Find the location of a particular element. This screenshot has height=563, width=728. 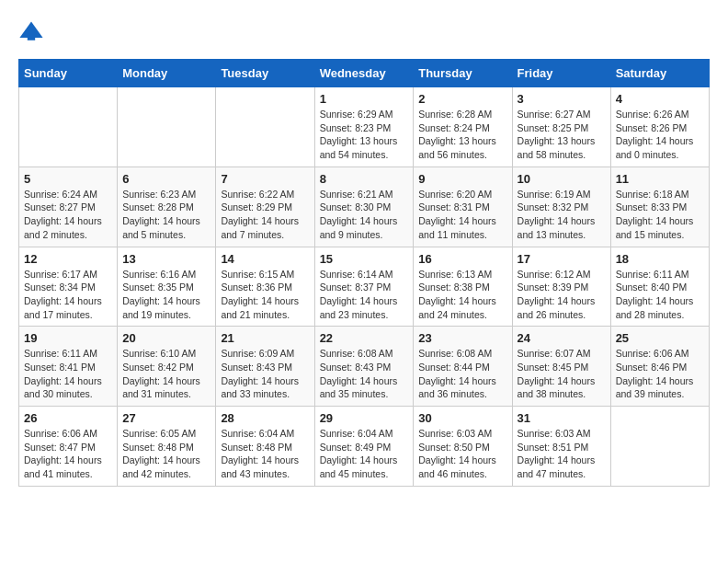

day-info: Sunrise: 6:06 AM Sunset: 8:46 PM Dayligh… is located at coordinates (660, 373).